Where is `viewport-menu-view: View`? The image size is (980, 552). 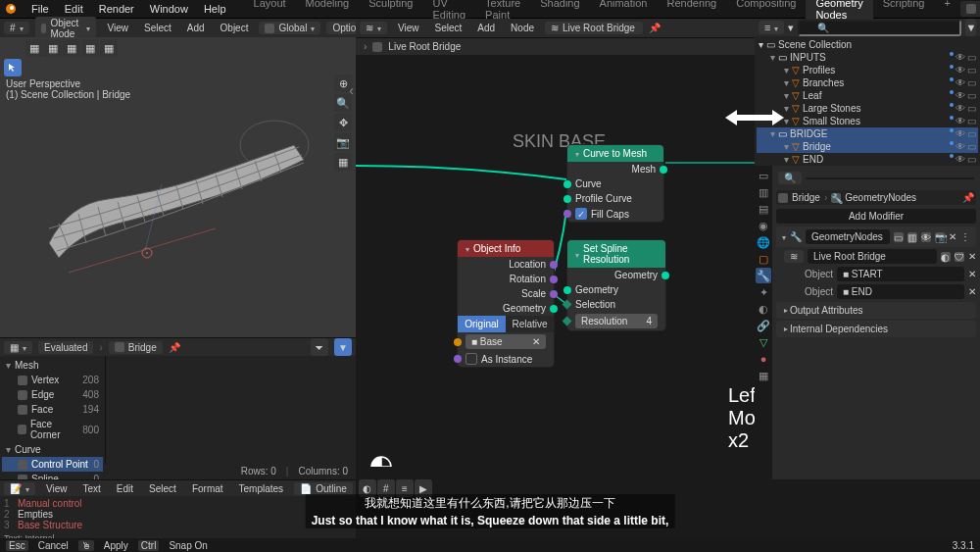
viewport-menu-view: View is located at coordinates (118, 27).